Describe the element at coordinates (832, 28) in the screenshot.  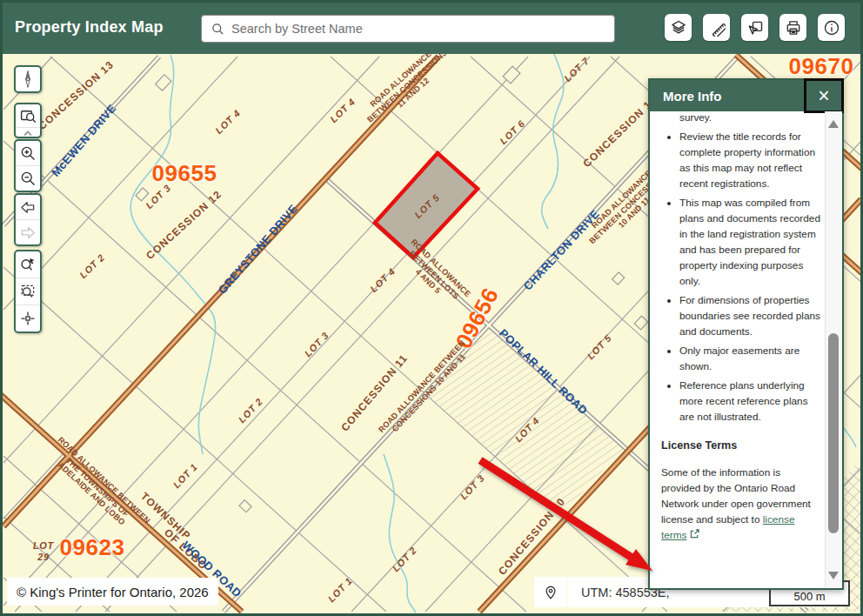
I see `info-icon` at that location.